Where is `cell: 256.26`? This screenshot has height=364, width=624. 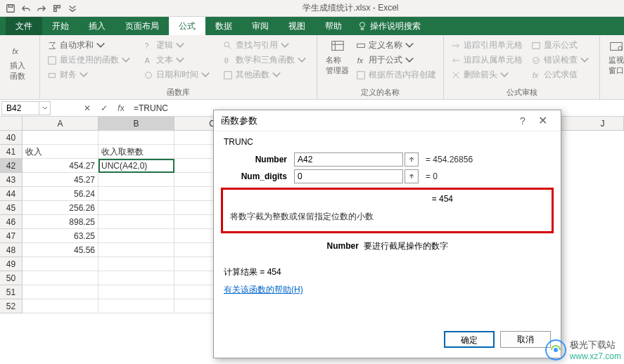
cell: 256.26 is located at coordinates (61, 208).